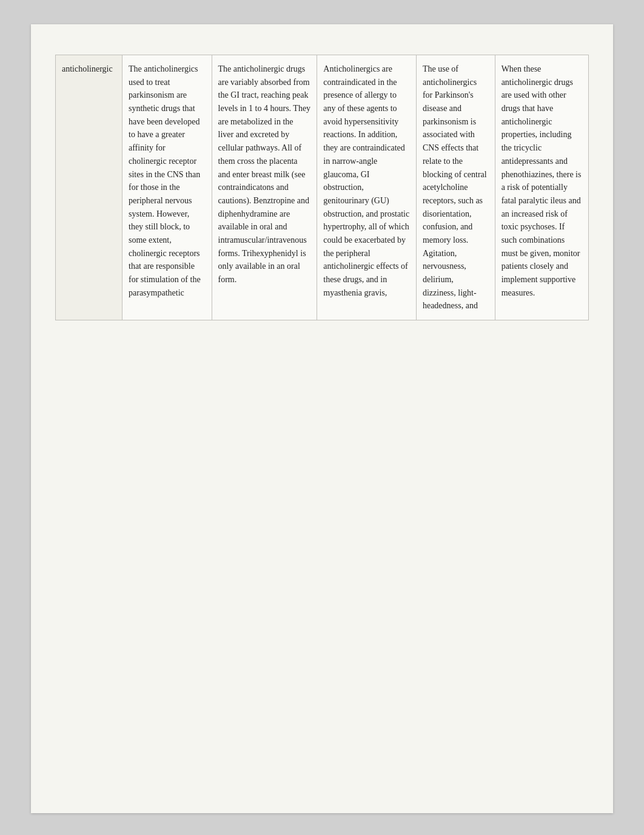 This screenshot has height=835, width=644. What do you see at coordinates (167, 188) in the screenshot?
I see `cell-col2: The anticholinergics used to treat parki…` at bounding box center [167, 188].